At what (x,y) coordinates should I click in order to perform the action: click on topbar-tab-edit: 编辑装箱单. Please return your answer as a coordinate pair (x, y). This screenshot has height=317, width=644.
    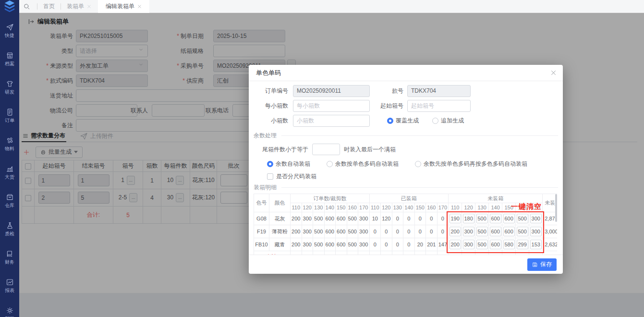
    Looking at the image, I should click on (124, 7).